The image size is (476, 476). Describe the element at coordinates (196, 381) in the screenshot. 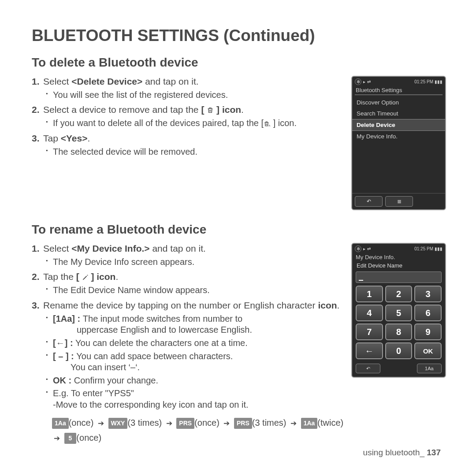

I see `sub: OK : Confirm your change.` at that location.